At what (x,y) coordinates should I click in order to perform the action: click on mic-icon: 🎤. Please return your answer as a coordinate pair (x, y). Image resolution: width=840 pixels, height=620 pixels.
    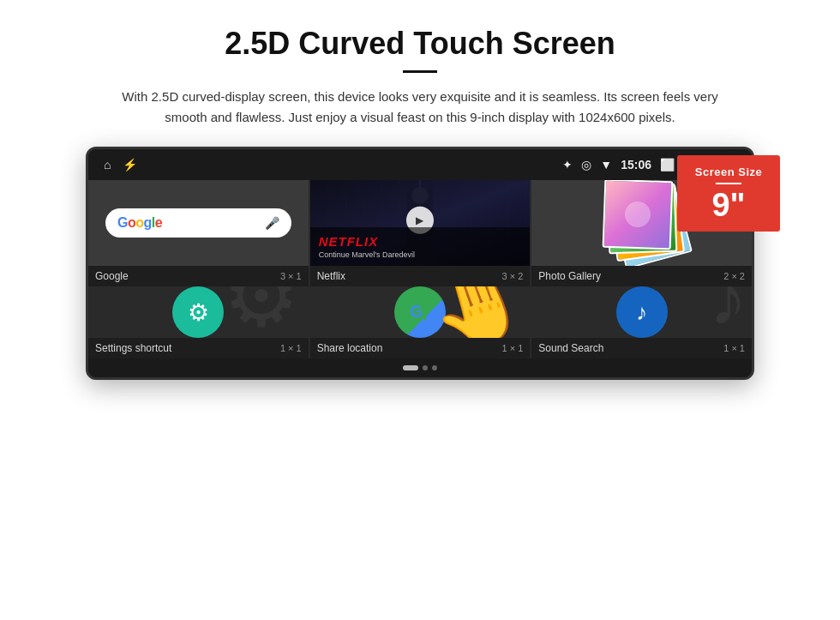
    Looking at the image, I should click on (273, 223).